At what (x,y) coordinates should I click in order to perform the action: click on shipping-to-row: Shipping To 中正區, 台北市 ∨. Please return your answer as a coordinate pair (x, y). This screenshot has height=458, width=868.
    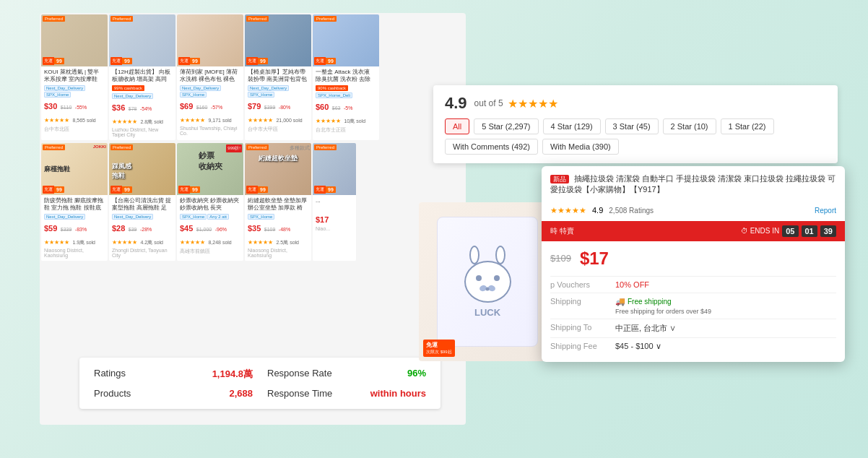
    Looking at the image, I should click on (693, 328).